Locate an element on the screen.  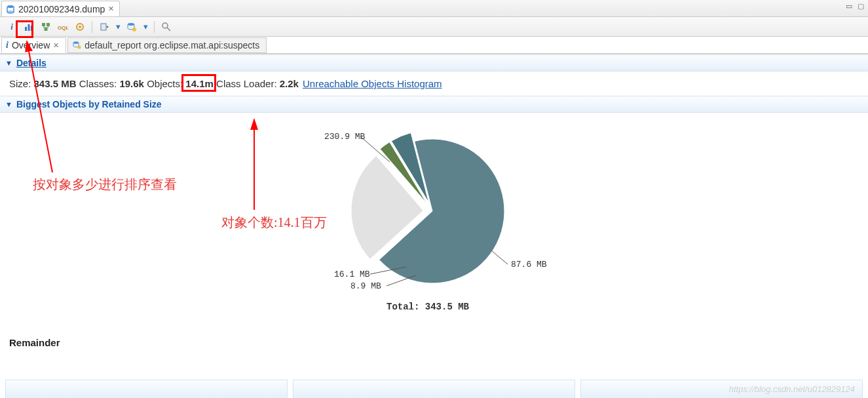
objects-label: Objects: is located at coordinates (165, 84).